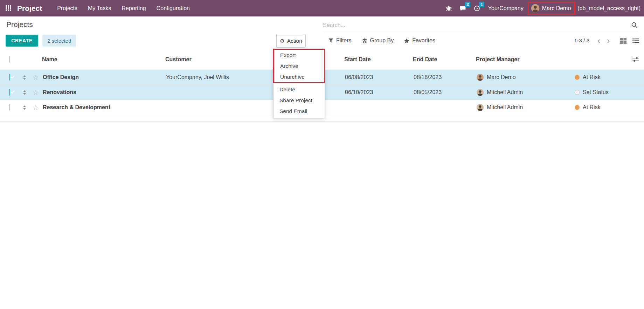 Image resolution: width=644 pixels, height=309 pixels. I want to click on column-header-start-date: Start Date, so click(379, 59).